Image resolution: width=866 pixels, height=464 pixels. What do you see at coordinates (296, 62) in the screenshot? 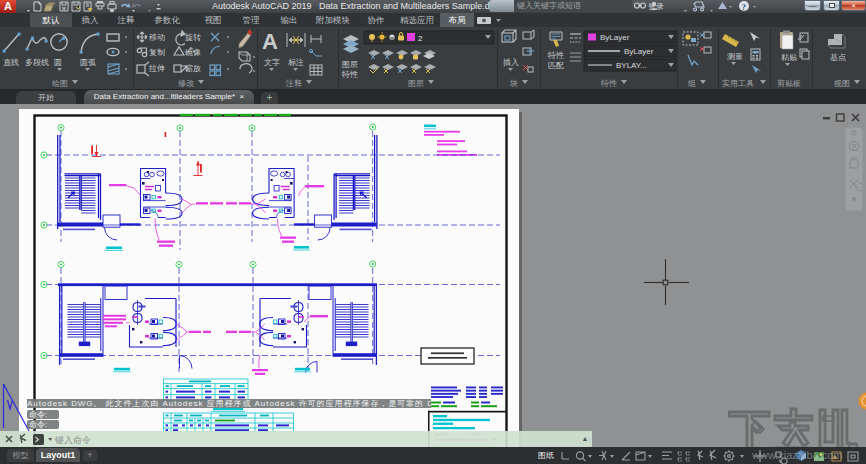
I see `svg-text: 标注` at bounding box center [296, 62].